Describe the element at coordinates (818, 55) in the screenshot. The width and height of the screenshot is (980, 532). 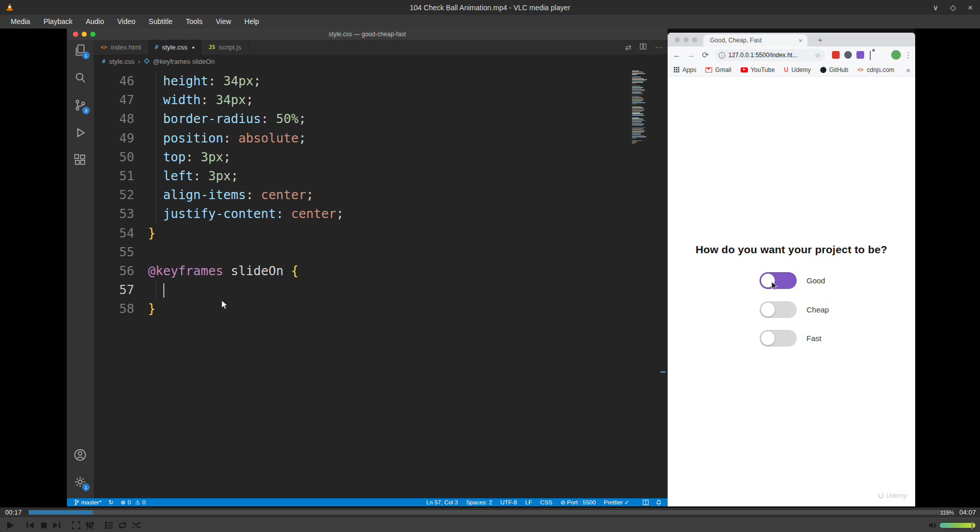
I see `bookmark-star-icon: ☆` at that location.